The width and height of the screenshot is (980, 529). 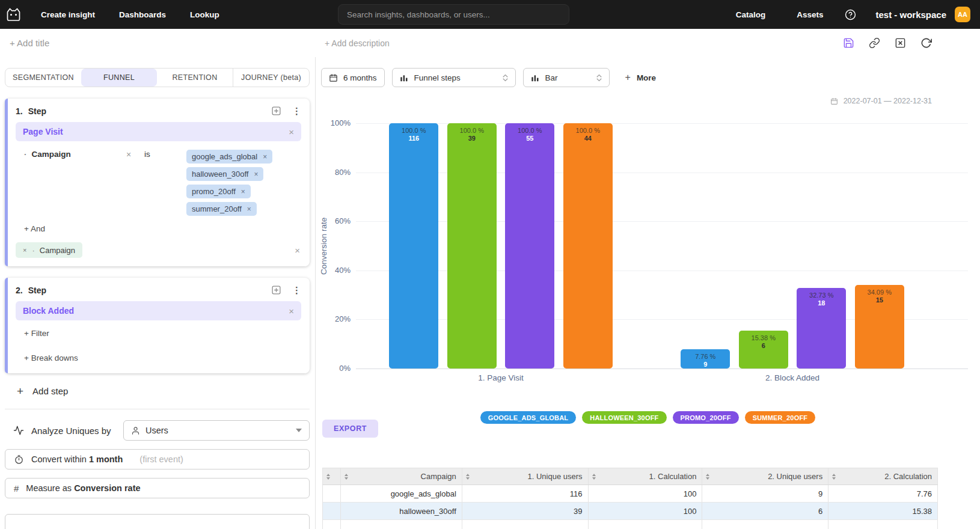 I want to click on funnel-step-2-card: 2. Step ⋮ Block Added × + Filter + Break…, so click(x=158, y=326).